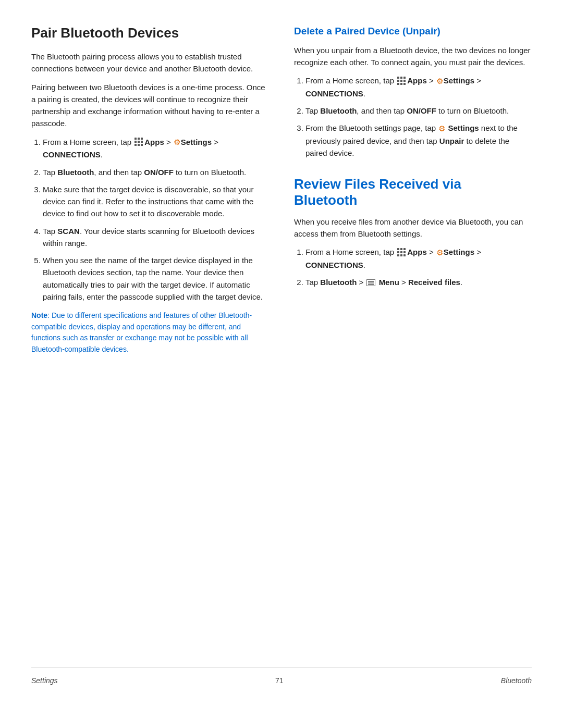  Describe the element at coordinates (413, 56) in the screenshot. I see `delete-intro-paragraph: When you unpair from a Bluetooth device,…` at that location.